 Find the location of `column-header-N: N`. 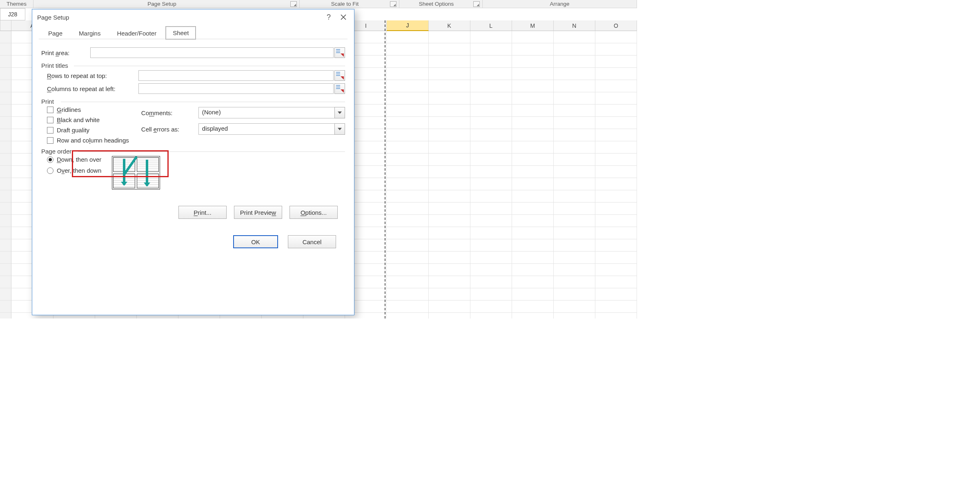

column-header-N: N is located at coordinates (575, 26).